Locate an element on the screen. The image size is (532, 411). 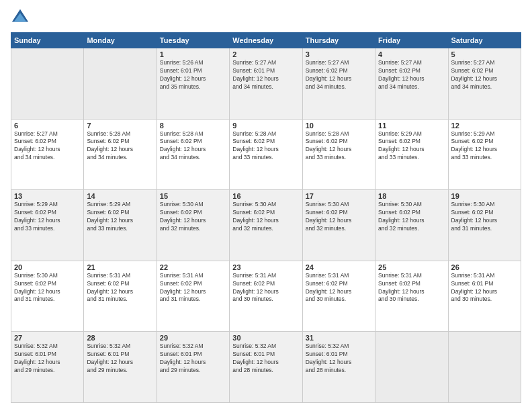
day-number: 6 is located at coordinates (47, 126).